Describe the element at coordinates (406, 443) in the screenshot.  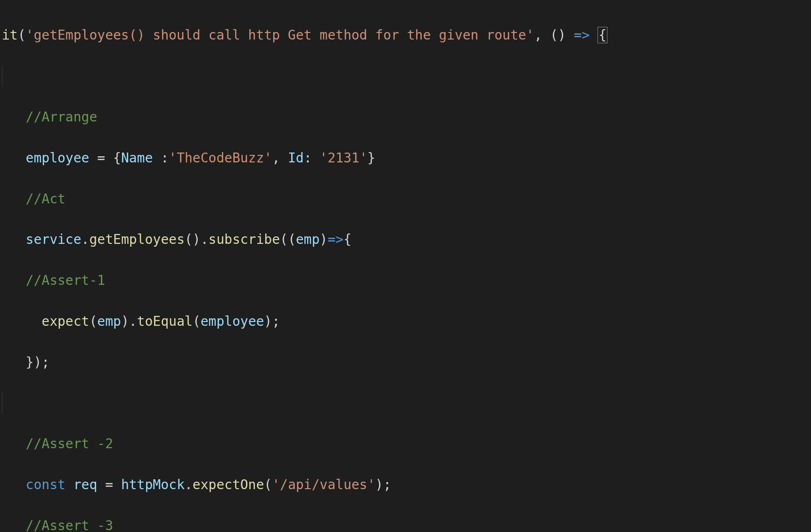
I see `code-line: //Assert -2` at that location.